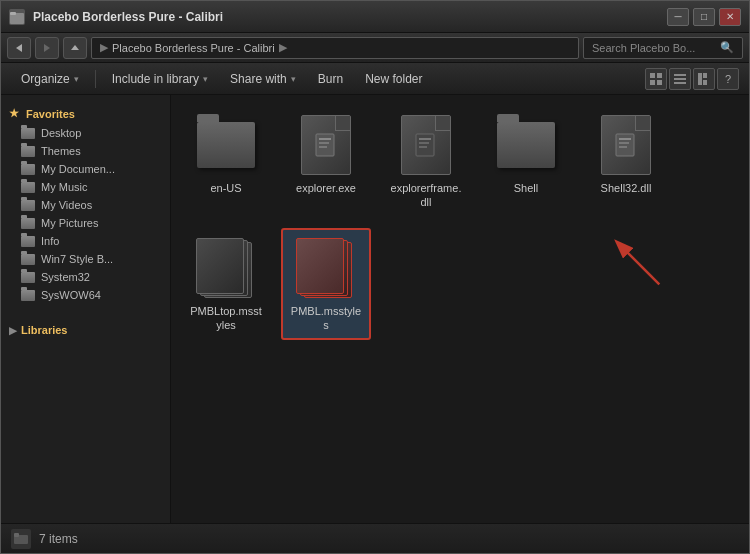  Describe the element at coordinates (263, 79) in the screenshot. I see `share-with-button: Share with ▾` at that location.